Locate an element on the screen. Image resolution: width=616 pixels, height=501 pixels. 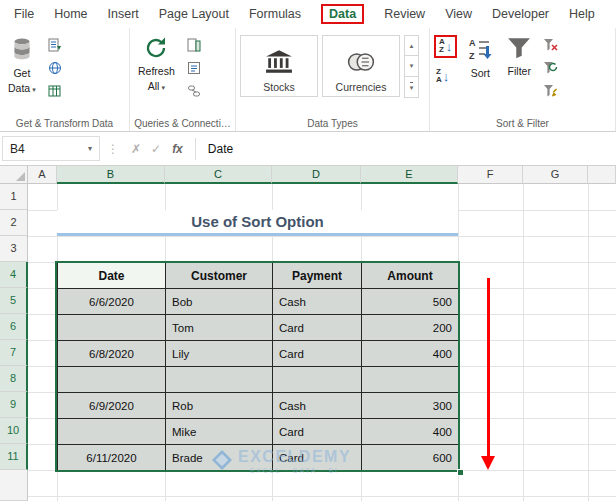
group-label-data-types: Data Types is located at coordinates (332, 124).